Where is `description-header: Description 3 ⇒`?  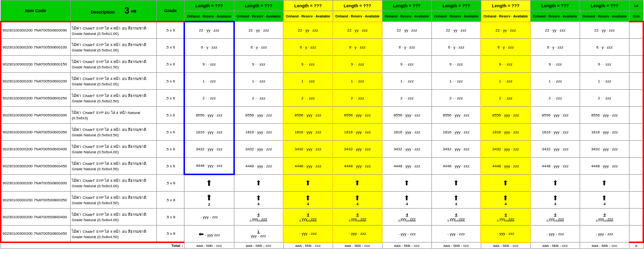
description-header: Description 3 ⇒ is located at coordinates (114, 11).